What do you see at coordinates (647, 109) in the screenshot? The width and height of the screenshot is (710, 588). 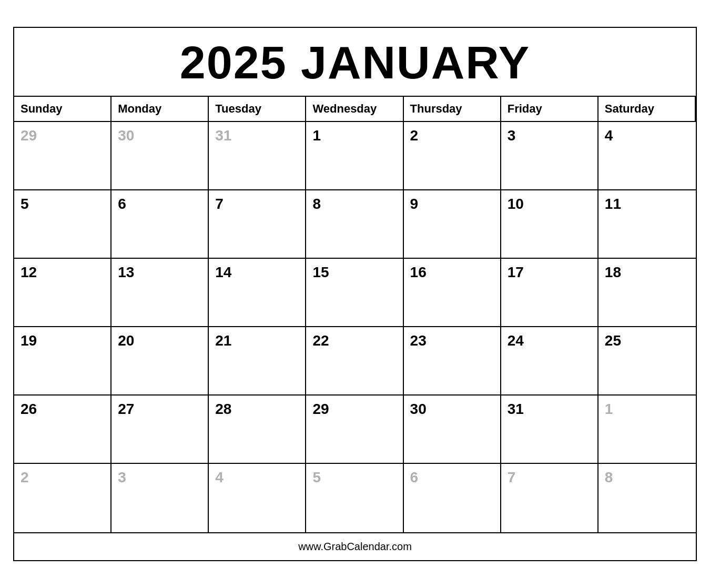 I see `header-saturday: Saturday` at bounding box center [647, 109].